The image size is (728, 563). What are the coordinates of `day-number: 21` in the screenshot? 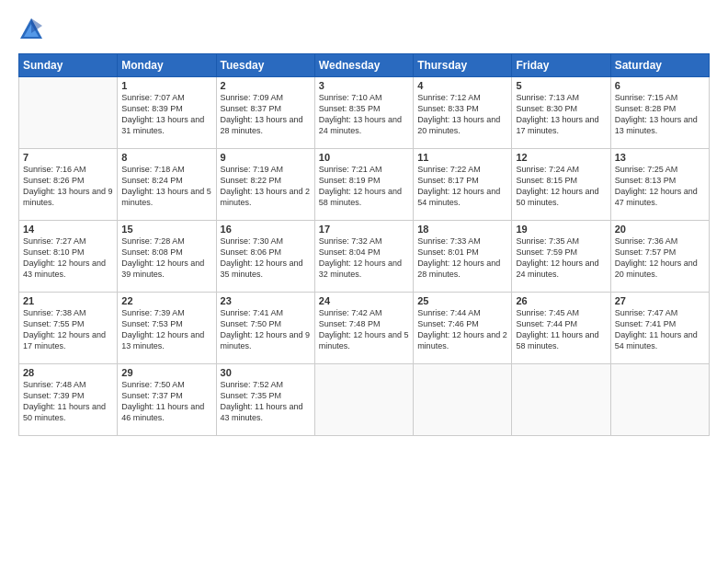 It's located at (68, 301).